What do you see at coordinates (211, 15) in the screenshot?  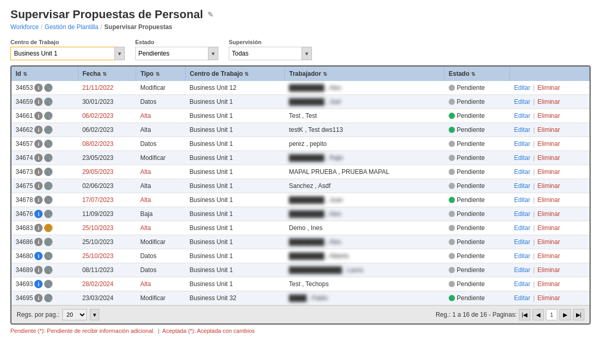 I see `edit-title-icon: ✎` at bounding box center [211, 15].